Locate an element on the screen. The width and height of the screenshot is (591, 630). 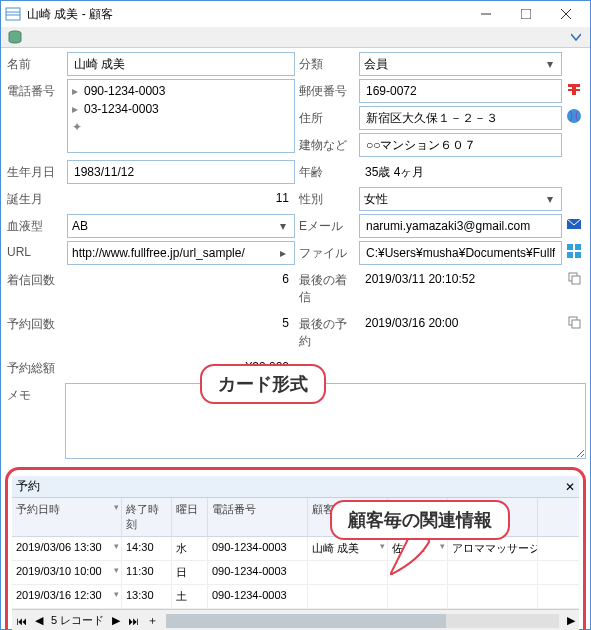
app-icon is located at coordinates (13, 14).